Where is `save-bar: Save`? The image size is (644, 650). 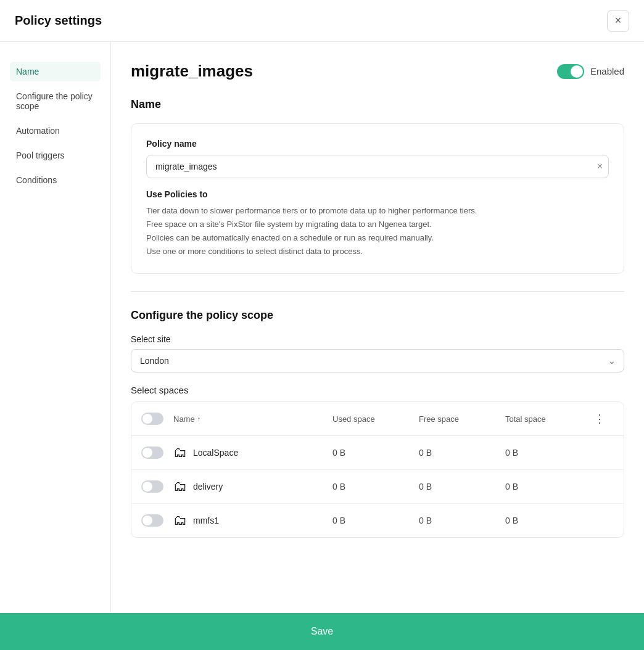
save-bar: Save is located at coordinates (322, 631).